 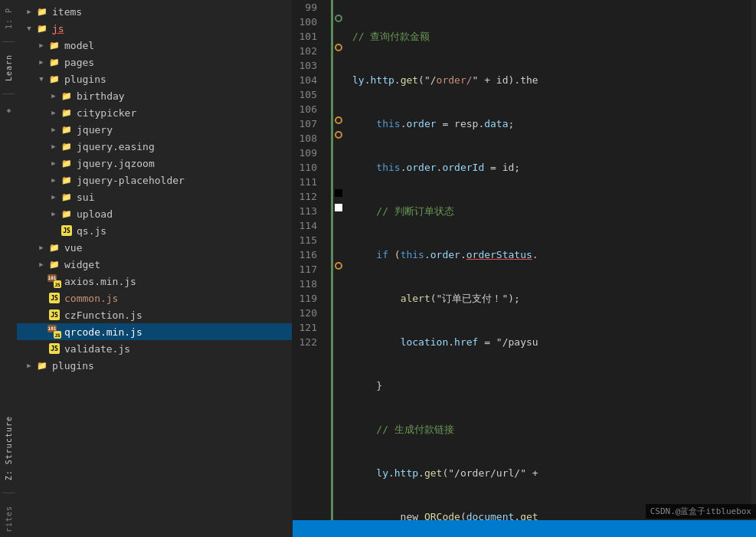 What do you see at coordinates (308, 283) in the screenshot?
I see `line-num-118: 118` at bounding box center [308, 283].